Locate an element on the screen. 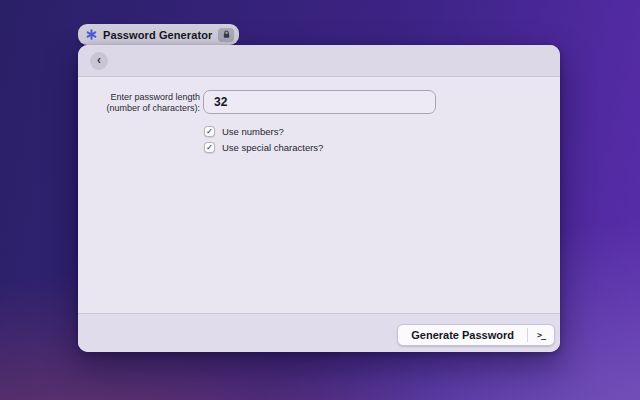  generate-password-button: Generate Password >_ is located at coordinates (476, 335).